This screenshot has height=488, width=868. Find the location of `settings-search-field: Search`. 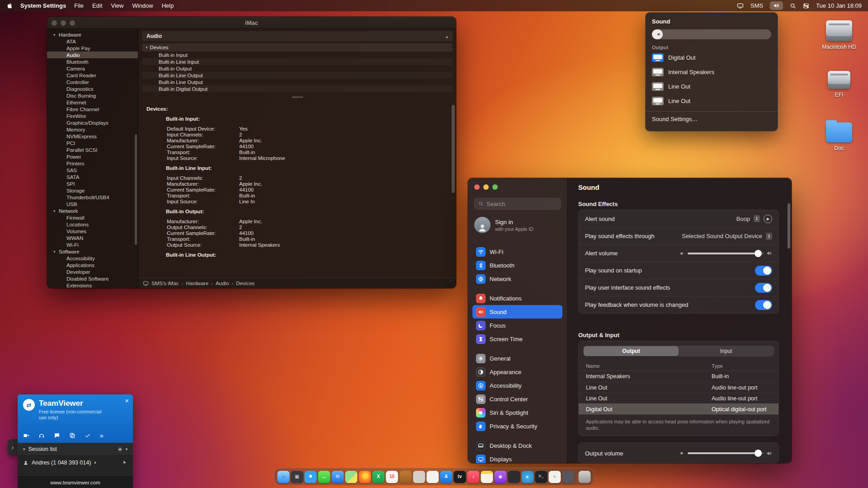

settings-search-field: Search is located at coordinates (518, 204).